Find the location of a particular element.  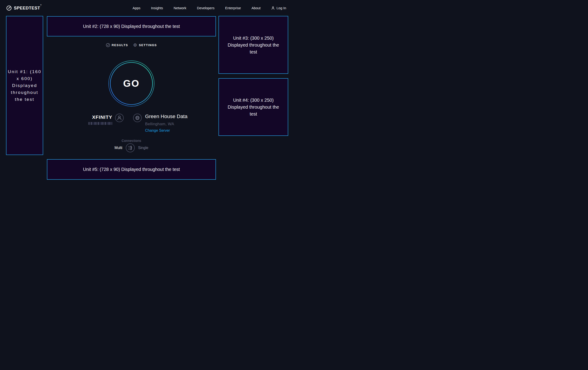

connections-multi-option: Multi is located at coordinates (118, 148).